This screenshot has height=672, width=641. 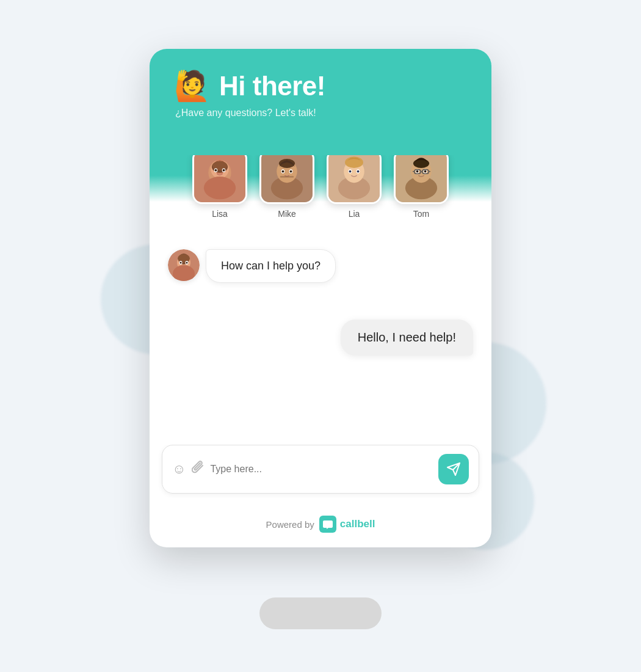 I want to click on card-header: 🙋 Hi there! ¿Have any questions? Let's t…, so click(x=320, y=102).